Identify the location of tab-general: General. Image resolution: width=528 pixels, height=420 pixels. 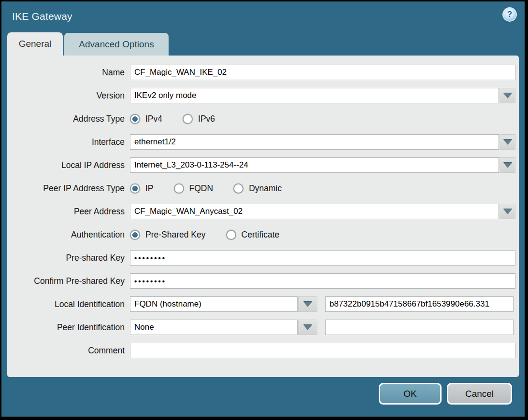
(35, 44).